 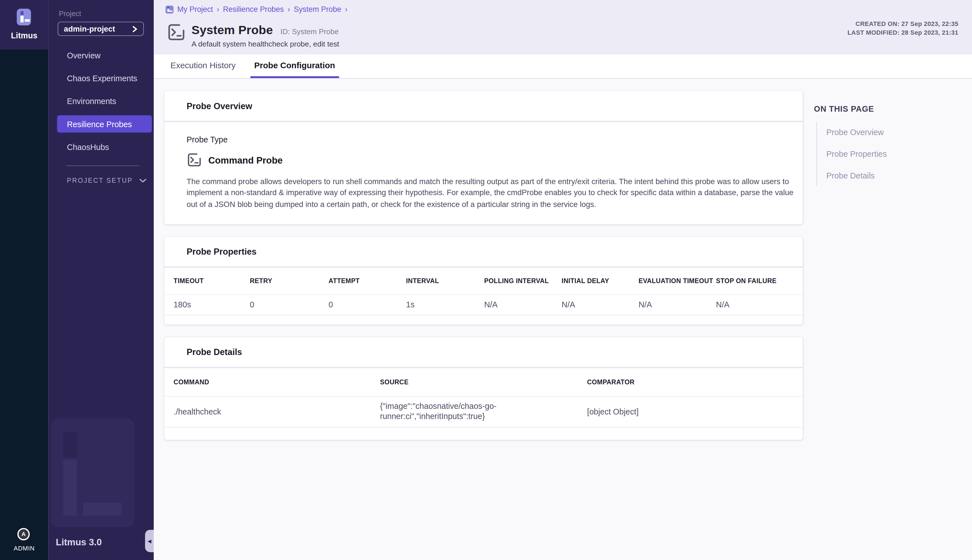 I want to click on properties-header-row: TIMEOUT RETRY ATTEMPT INTERVAL POLLING I…, so click(x=483, y=281).